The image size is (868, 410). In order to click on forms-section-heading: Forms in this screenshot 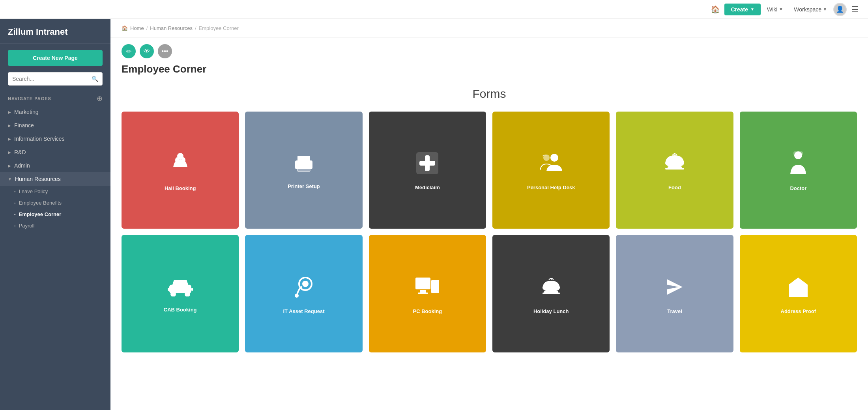, I will do `click(489, 94)`.